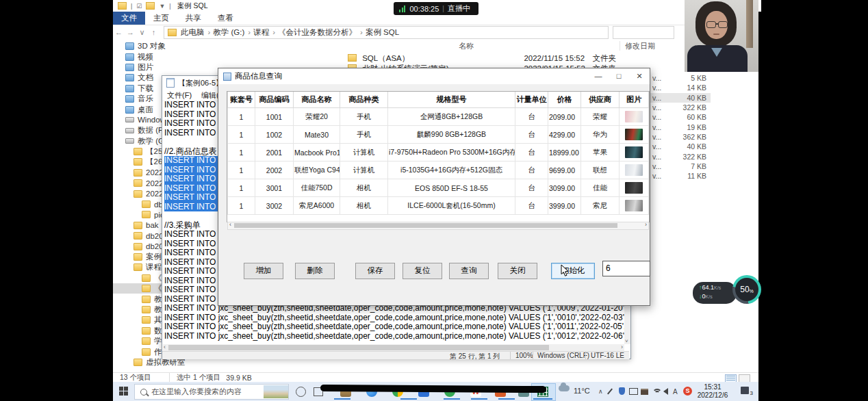 The image size is (868, 401). What do you see at coordinates (657, 393) in the screenshot?
I see `wifi-icon` at bounding box center [657, 393].